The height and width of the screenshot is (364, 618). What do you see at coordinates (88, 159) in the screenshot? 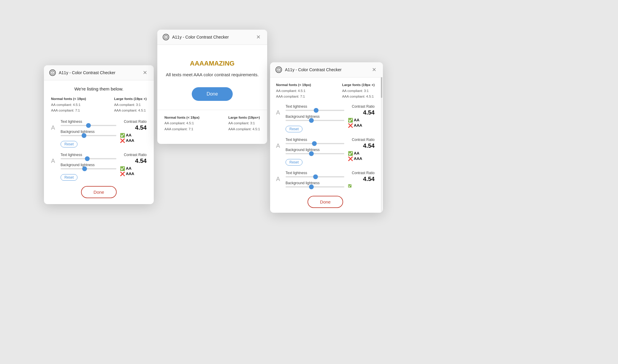
I see `left-item2-text-slider` at bounding box center [88, 159].